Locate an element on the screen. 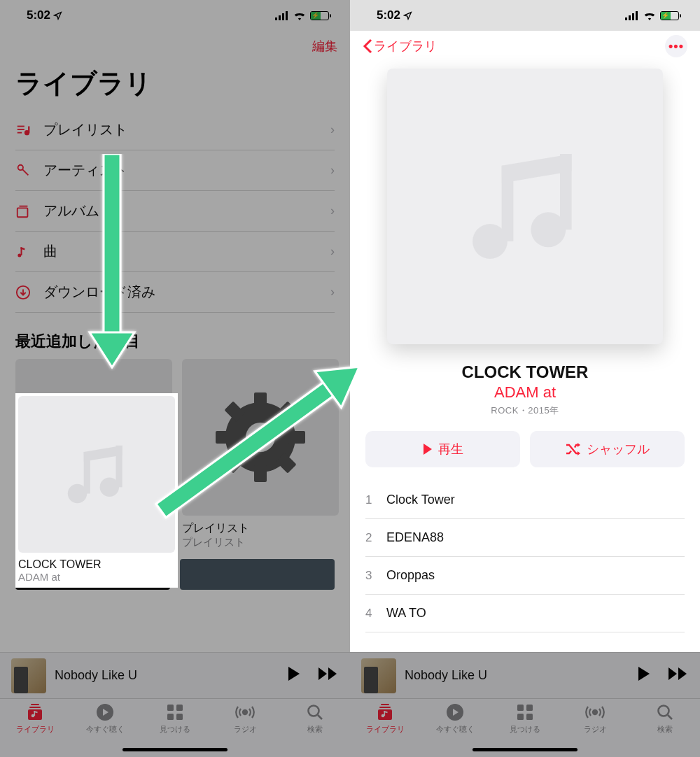 Image resolution: width=700 pixels, height=757 pixels. lib-label: ダウンロード済み is located at coordinates (184, 292).